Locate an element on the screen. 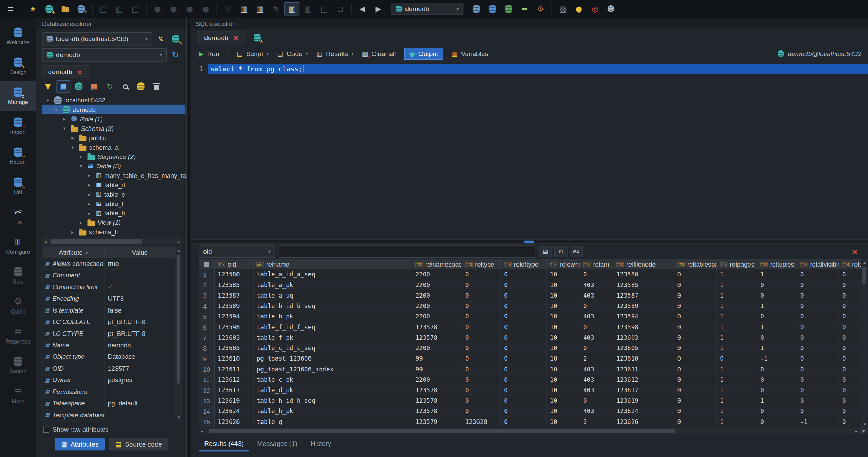  panel-splitter is located at coordinates (188, 238).